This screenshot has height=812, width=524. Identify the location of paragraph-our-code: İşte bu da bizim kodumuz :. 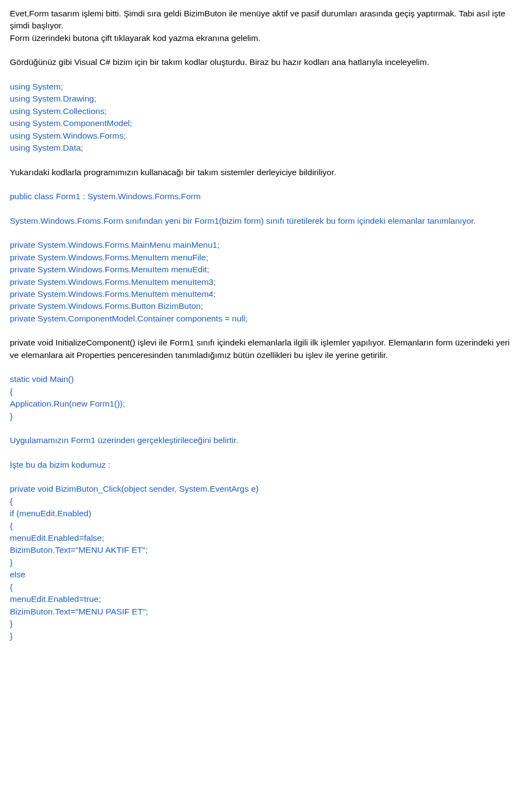
(262, 465).